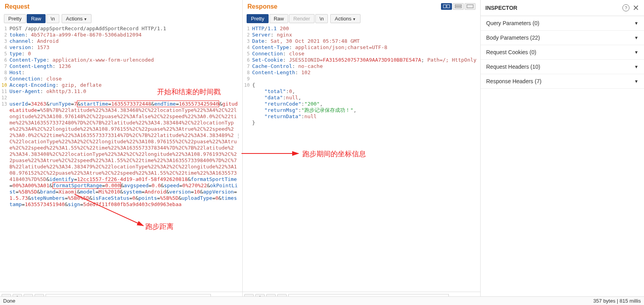 This screenshot has width=644, height=305. I want to click on status-left: Done, so click(9, 301).